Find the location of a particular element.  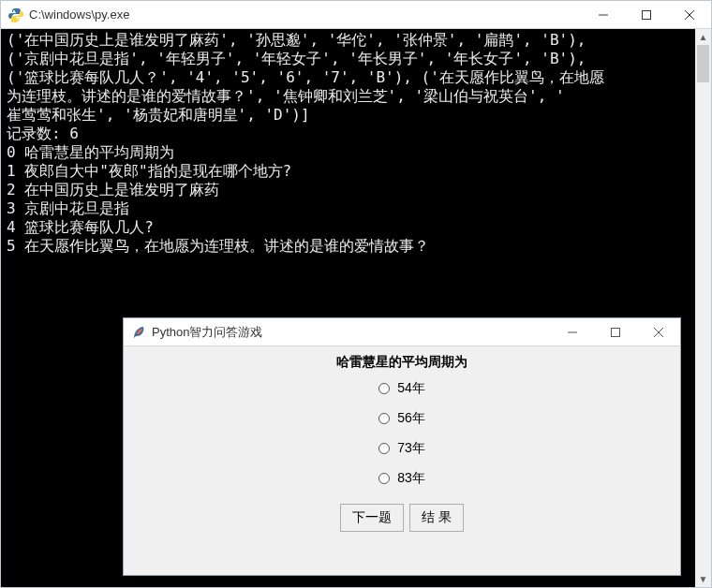

minimize-button is located at coordinates (603, 15).